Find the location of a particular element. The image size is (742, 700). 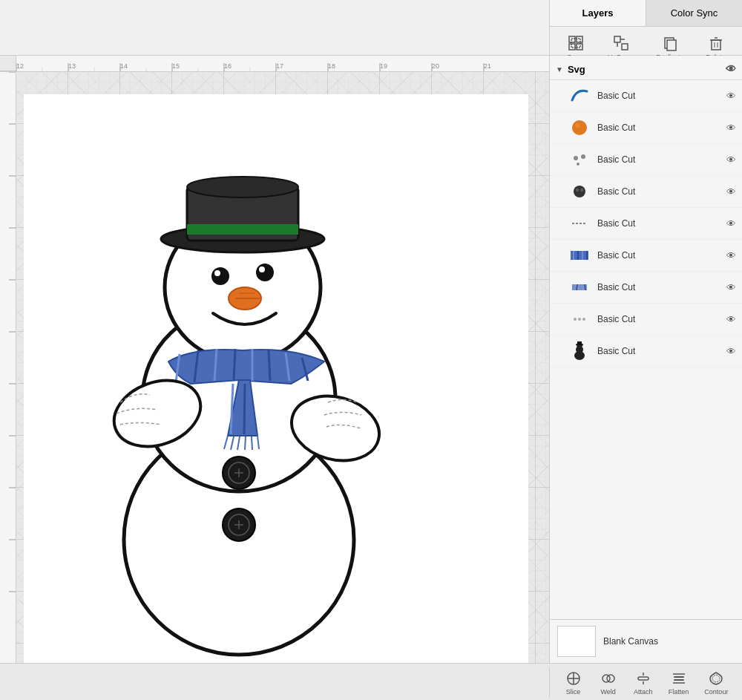

layer-item-8: Basic Cut 👁 is located at coordinates (646, 319).